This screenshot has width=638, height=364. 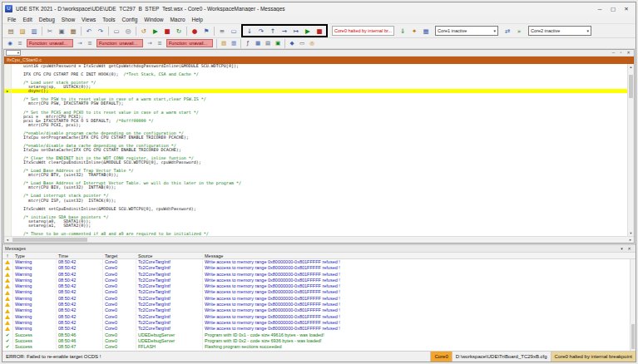 What do you see at coordinates (8, 256) in the screenshot?
I see `column-header-severity: !` at bounding box center [8, 256].